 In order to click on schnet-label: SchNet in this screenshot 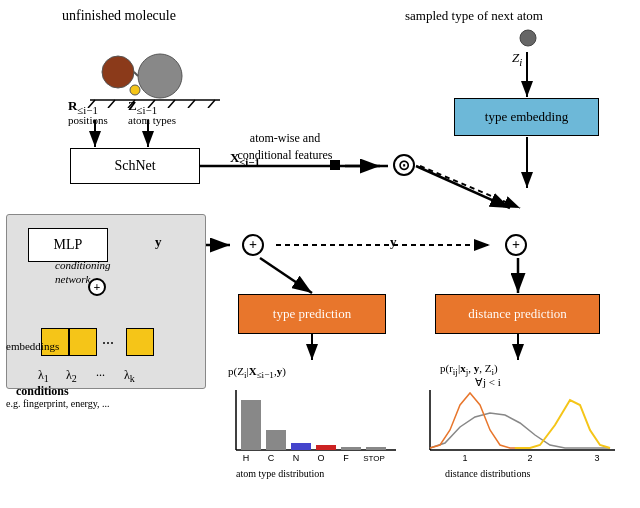, I will do `click(134, 166)`.